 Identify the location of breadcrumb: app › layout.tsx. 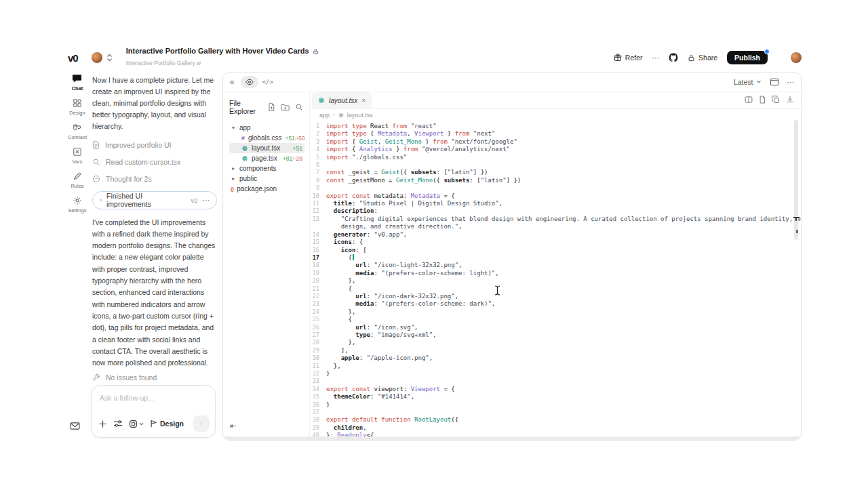
(555, 115).